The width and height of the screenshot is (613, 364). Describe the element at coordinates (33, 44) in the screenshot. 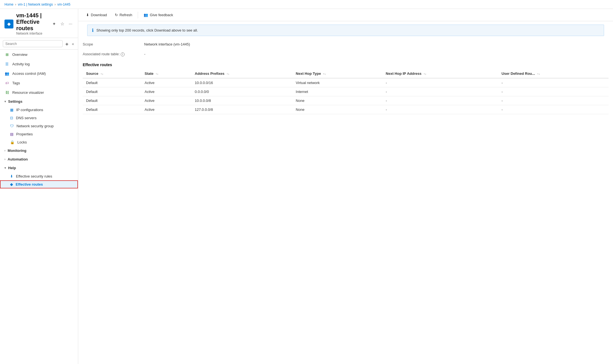

I see `search-input` at that location.